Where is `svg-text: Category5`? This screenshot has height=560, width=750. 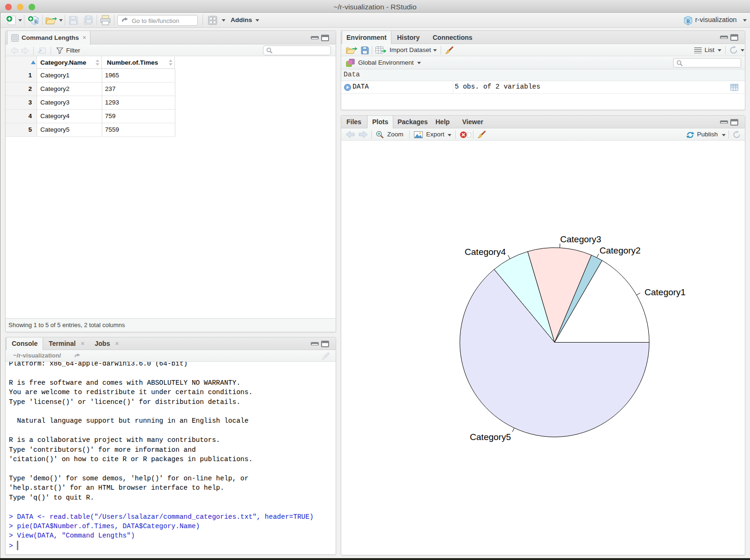
svg-text: Category5 is located at coordinates (490, 437).